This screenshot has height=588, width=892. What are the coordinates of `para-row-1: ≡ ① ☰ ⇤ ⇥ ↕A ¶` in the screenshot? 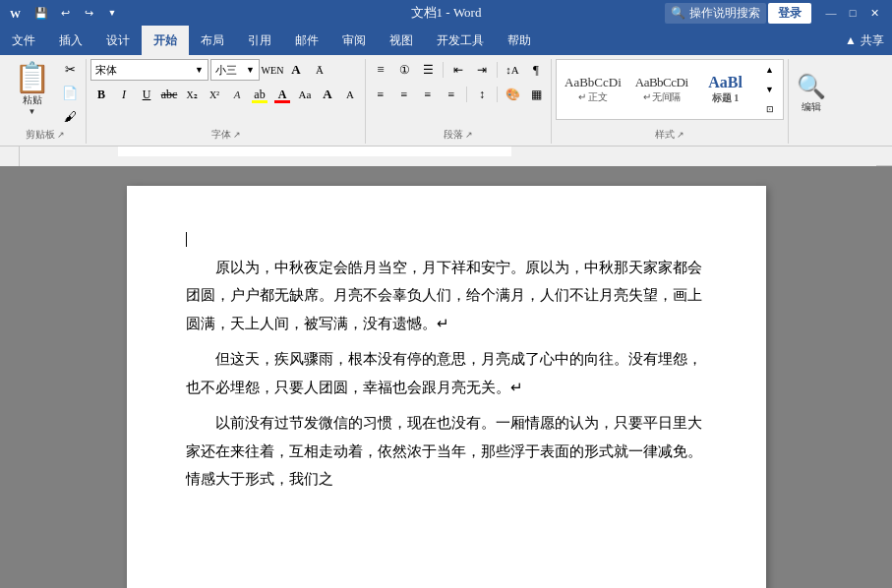 It's located at (458, 70).